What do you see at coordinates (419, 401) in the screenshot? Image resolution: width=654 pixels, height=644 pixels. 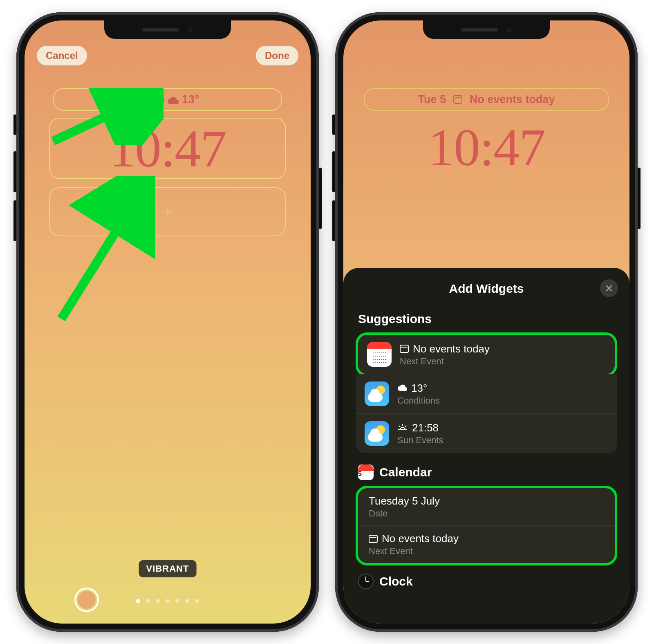 I see `suggestion-subtitle: Conditions` at bounding box center [419, 401].